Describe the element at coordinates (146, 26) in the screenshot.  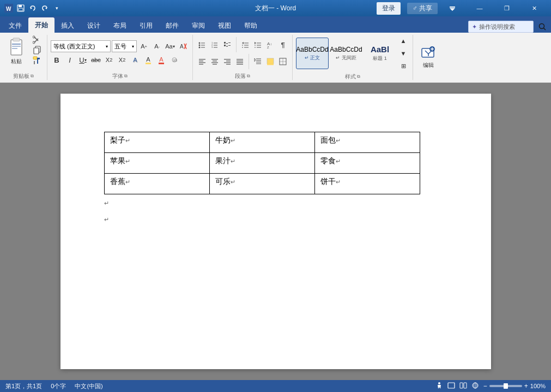
I see `tab-references: 引用` at that location.